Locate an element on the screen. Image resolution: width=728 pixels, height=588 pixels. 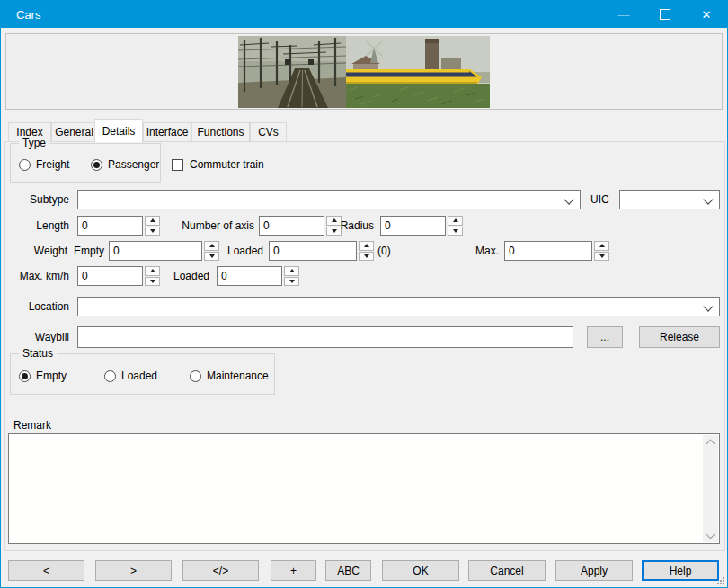
radio-status-empty: Empty is located at coordinates (43, 376).